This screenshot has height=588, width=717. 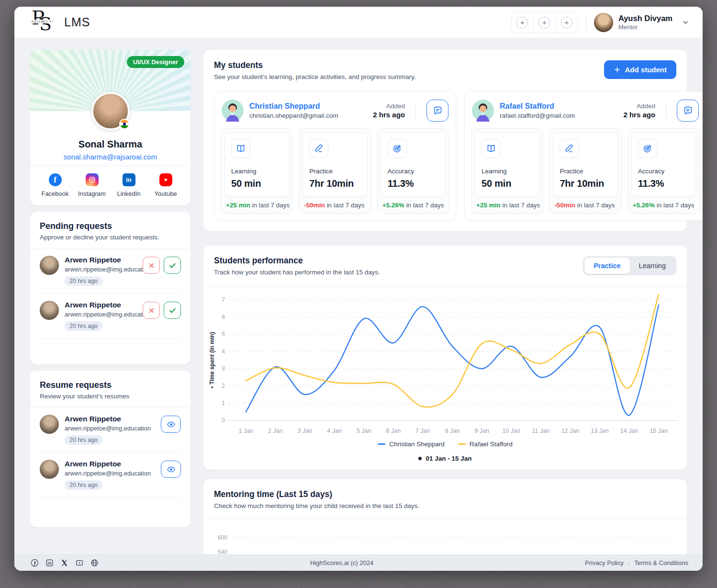 What do you see at coordinates (641, 23) in the screenshot?
I see `user-menu: Ayush Divyam Mentor` at bounding box center [641, 23].